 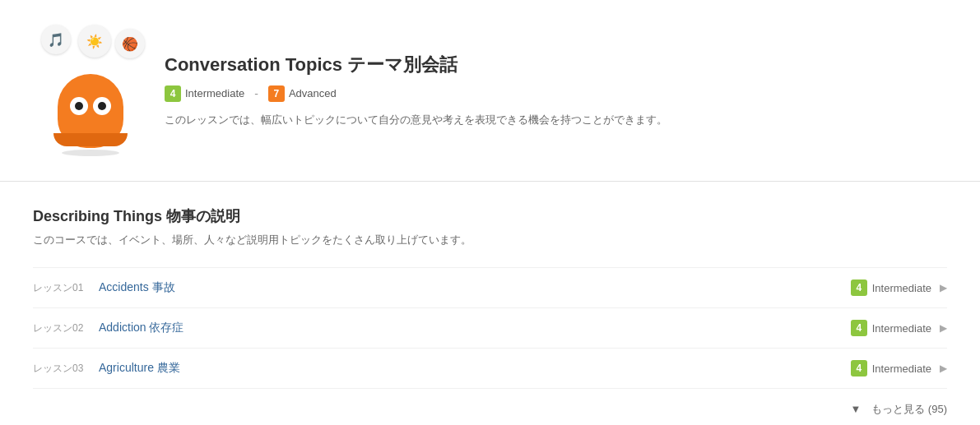 I want to click on course-description: このレッスンでは、幅広いトピックについて自分の意見や考えを表現できる機会を持つこ…, so click(x=556, y=120).